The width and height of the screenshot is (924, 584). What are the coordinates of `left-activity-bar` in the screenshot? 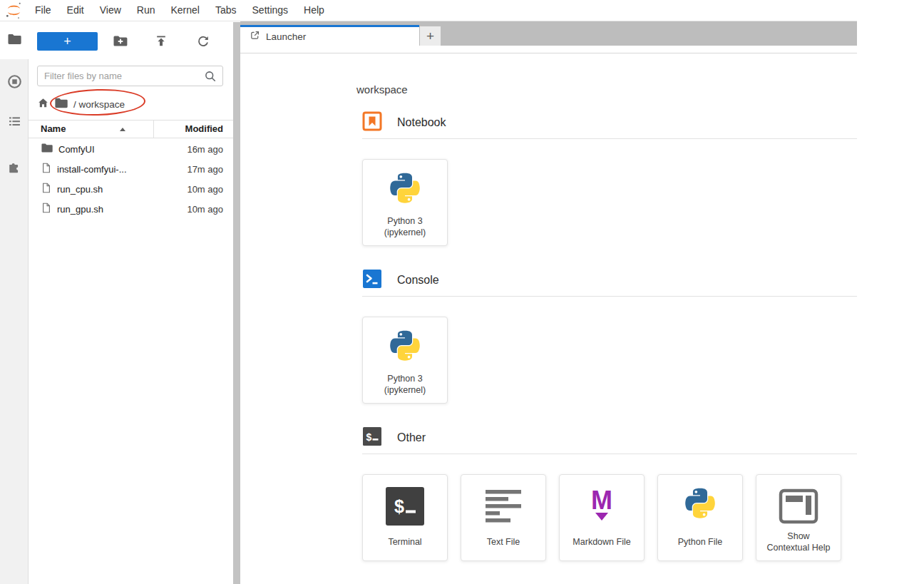 It's located at (14, 303).